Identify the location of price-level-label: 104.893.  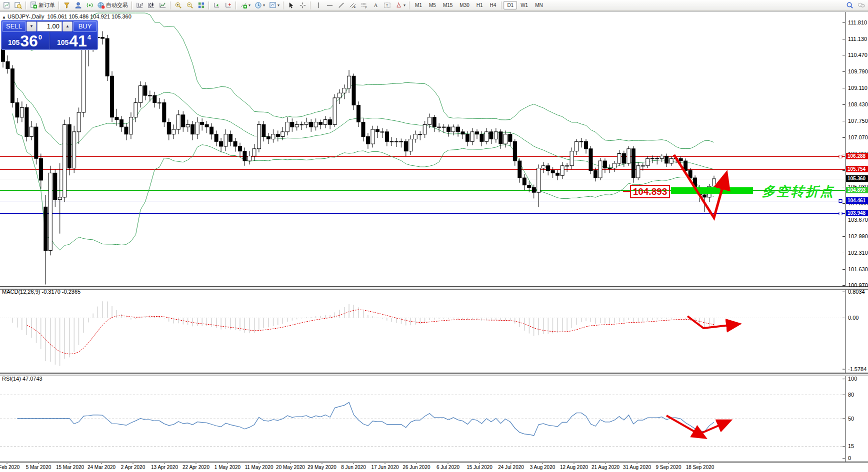
(857, 190).